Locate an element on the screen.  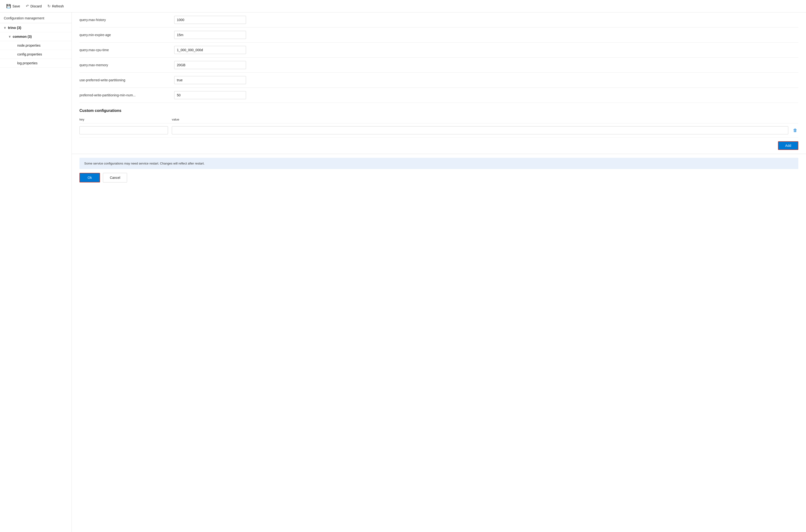
refresh-label: Refresh is located at coordinates (58, 6).